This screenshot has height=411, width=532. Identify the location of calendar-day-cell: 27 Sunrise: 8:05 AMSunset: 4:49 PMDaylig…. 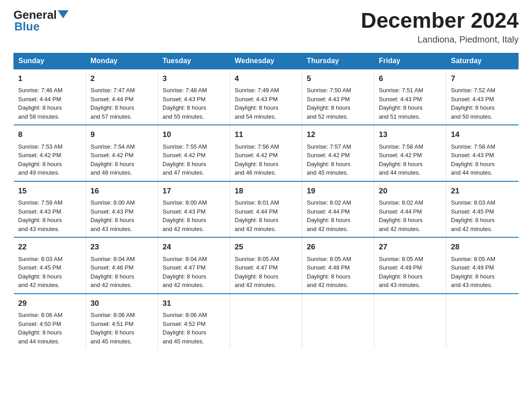
(410, 265).